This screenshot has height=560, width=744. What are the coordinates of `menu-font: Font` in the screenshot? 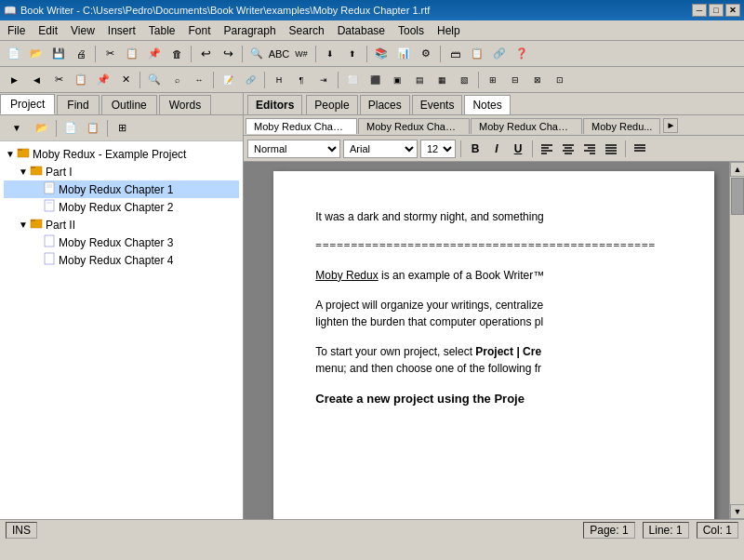 It's located at (200, 31).